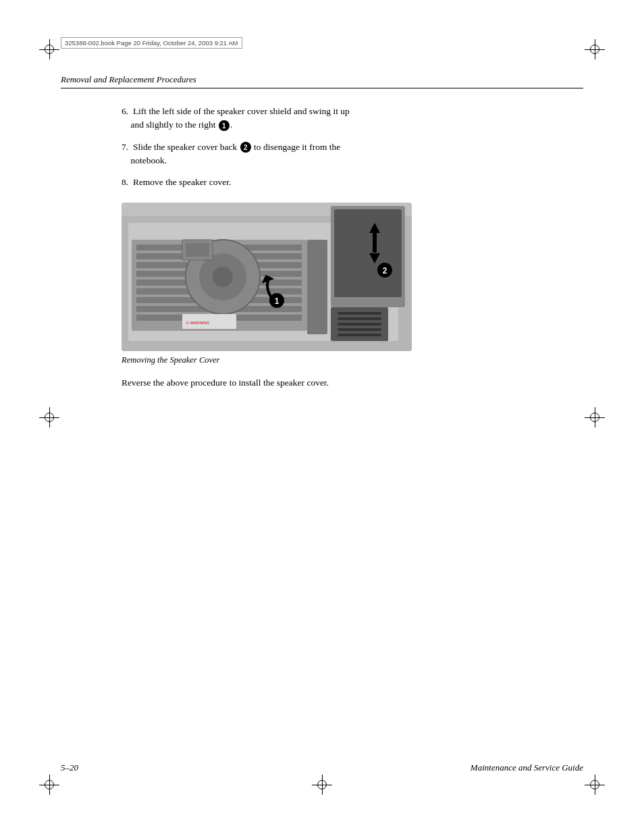 The height and width of the screenshot is (834, 644). What do you see at coordinates (352, 182) in the screenshot?
I see `step-8: 8. Remove the speaker cover.` at bounding box center [352, 182].